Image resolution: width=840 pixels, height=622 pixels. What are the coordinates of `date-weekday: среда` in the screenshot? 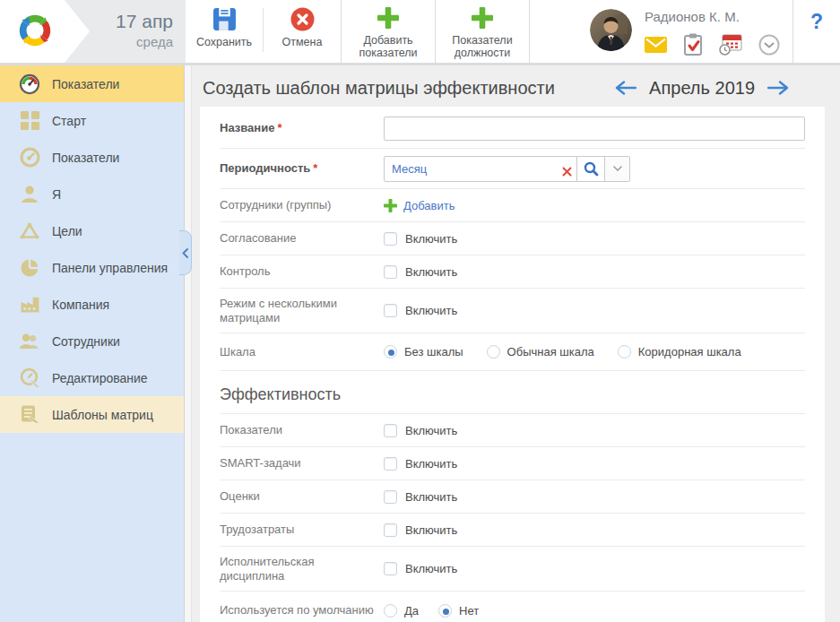 It's located at (144, 41).